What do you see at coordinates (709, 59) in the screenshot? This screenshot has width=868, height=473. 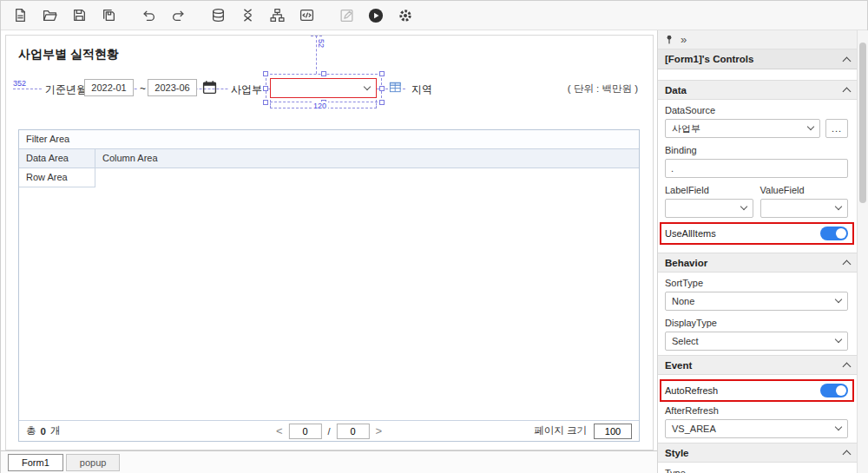 I see `controls-header-label: [Form1]'s Controls` at bounding box center [709, 59].